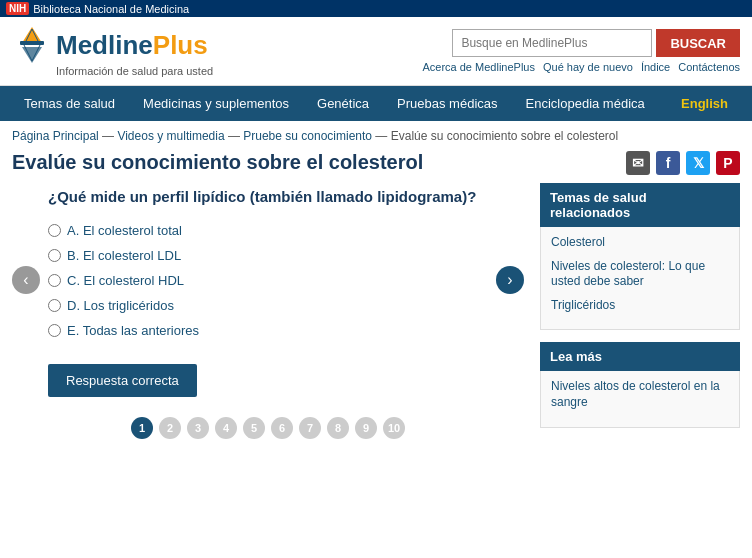 The width and height of the screenshot is (752, 558). Describe the element at coordinates (254, 428) in the screenshot. I see `page-dot-5: 5` at that location.